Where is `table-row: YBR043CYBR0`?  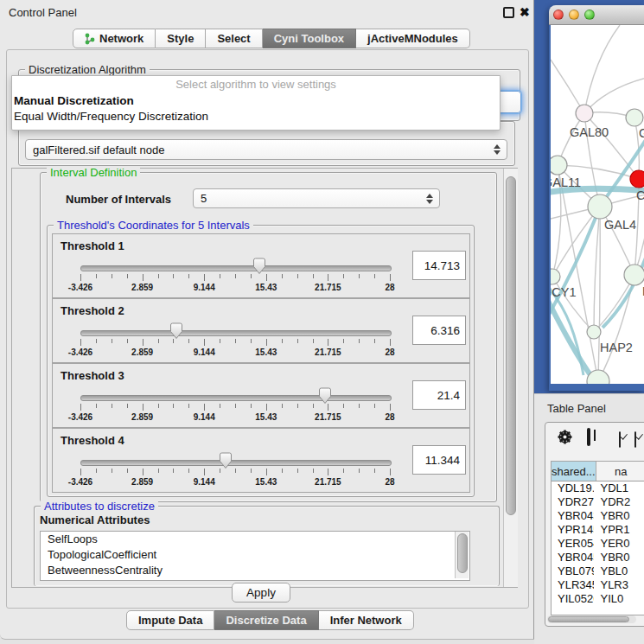 table-row: YBR043CYBR0 is located at coordinates (598, 516).